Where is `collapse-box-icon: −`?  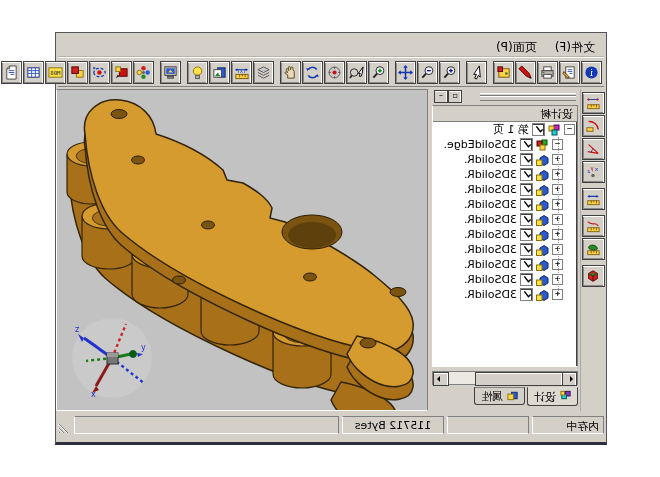
collapse-box-icon: − is located at coordinates (570, 130).